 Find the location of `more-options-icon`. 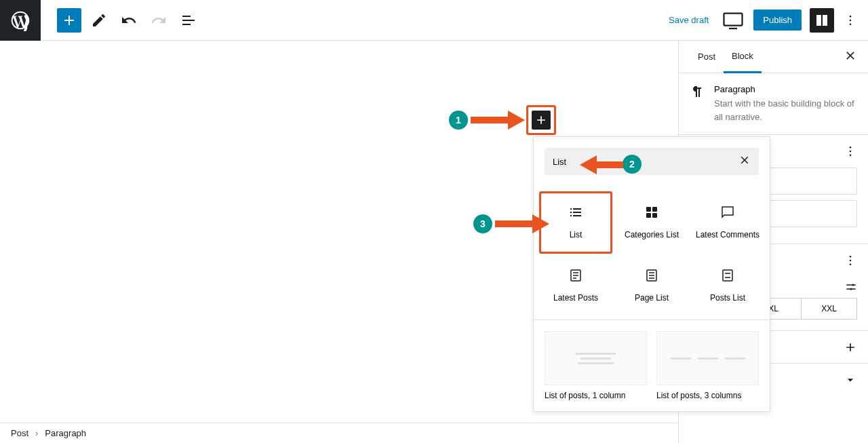

more-options-icon is located at coordinates (850, 20).